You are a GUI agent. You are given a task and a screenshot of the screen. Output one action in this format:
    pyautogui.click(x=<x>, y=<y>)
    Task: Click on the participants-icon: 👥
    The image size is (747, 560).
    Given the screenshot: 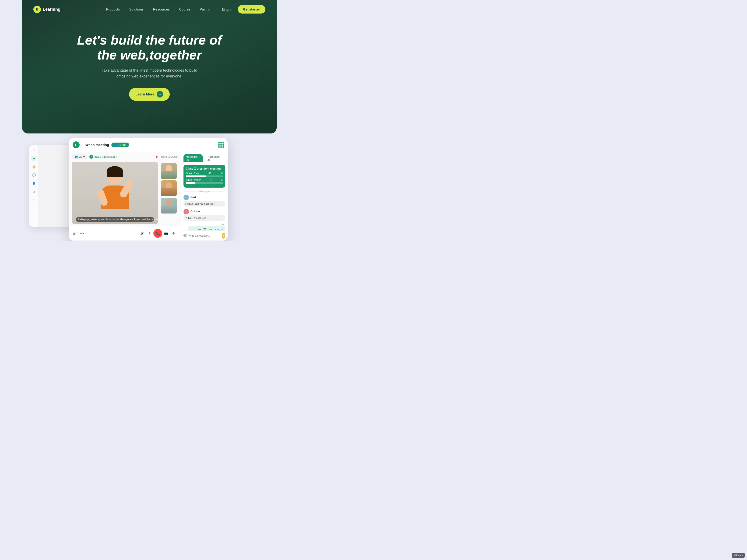 What is the action you would take?
    pyautogui.click(x=76, y=157)
    